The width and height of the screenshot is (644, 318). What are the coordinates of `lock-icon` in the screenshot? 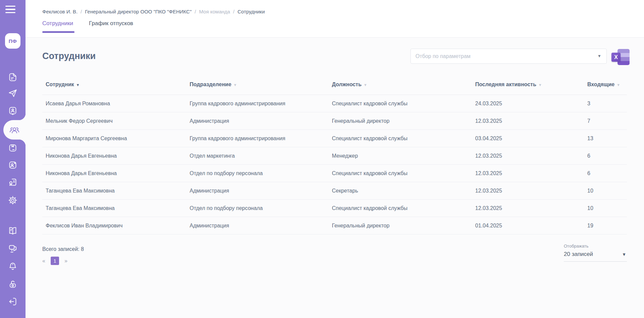 It's located at (13, 284).